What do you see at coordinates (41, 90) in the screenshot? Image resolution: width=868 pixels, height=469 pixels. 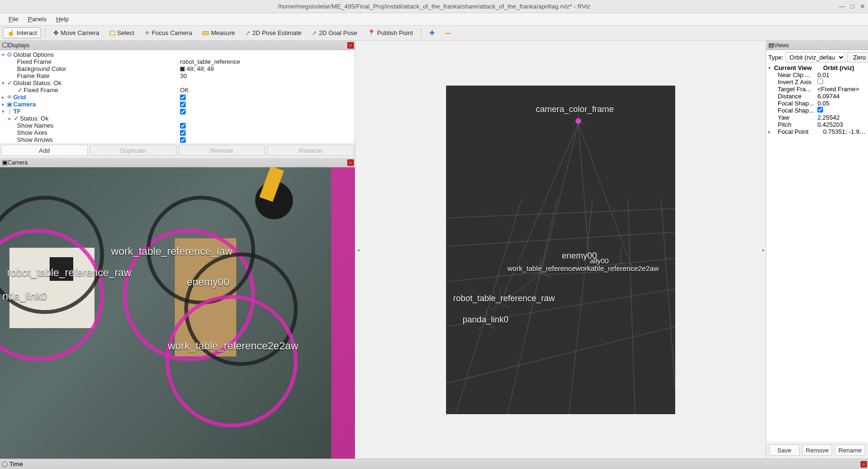 I see `tree-fixed-frame-status: Fixed Frame` at bounding box center [41, 90].